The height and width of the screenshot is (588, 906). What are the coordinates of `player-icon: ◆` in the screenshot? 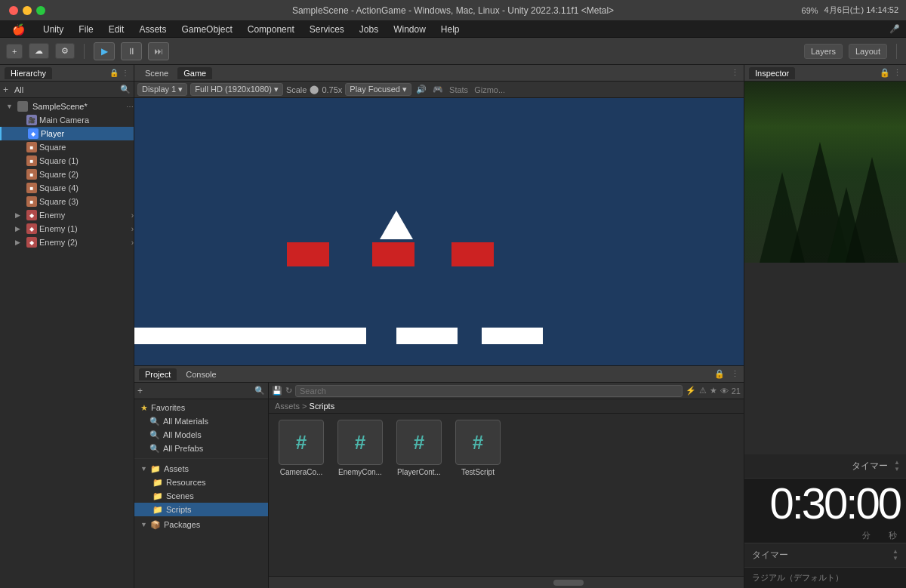 It's located at (33, 134).